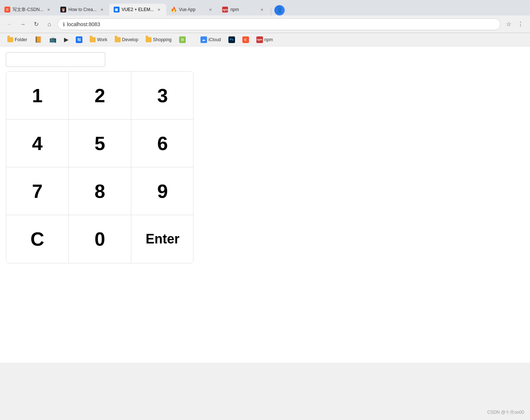 This screenshot has width=530, height=420. I want to click on tab-vueapp: 🔥 Vue App ✕, so click(192, 10).